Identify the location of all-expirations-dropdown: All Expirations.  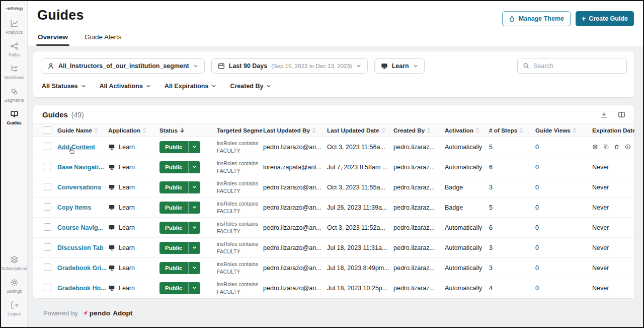
(191, 86).